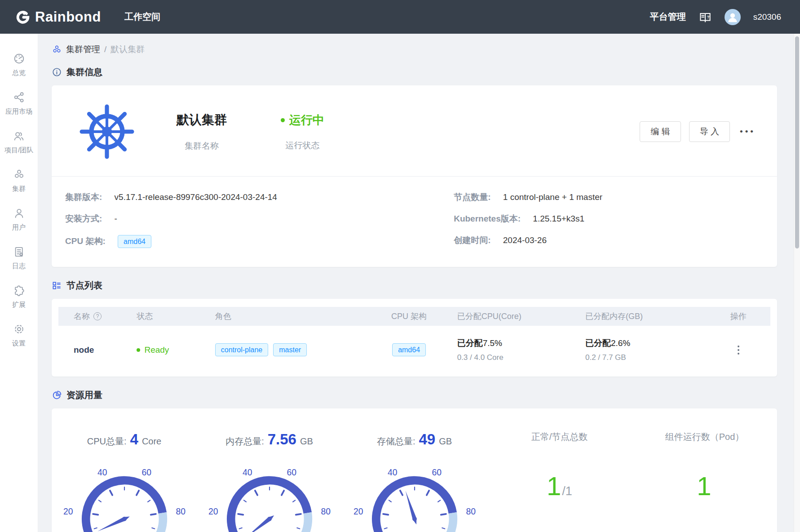  I want to click on row-more-menu-icon, so click(738, 350).